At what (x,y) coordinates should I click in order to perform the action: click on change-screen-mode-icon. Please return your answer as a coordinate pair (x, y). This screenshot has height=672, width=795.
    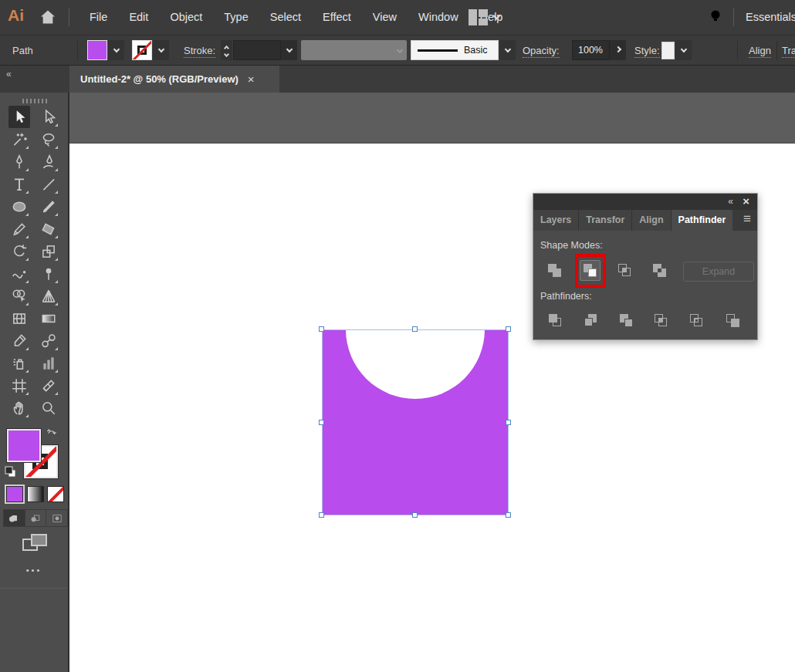
    Looking at the image, I should click on (36, 543).